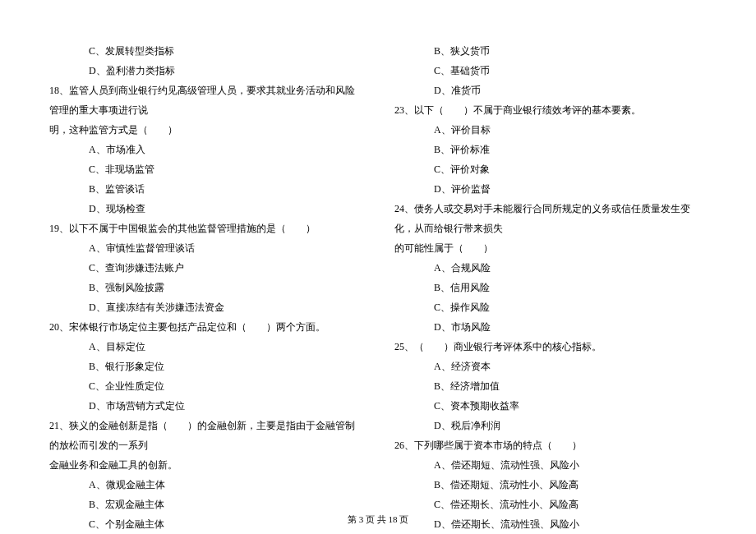 The image size is (756, 534). What do you see at coordinates (205, 485) in the screenshot?
I see `option-item: A、微观金融主体` at bounding box center [205, 485].